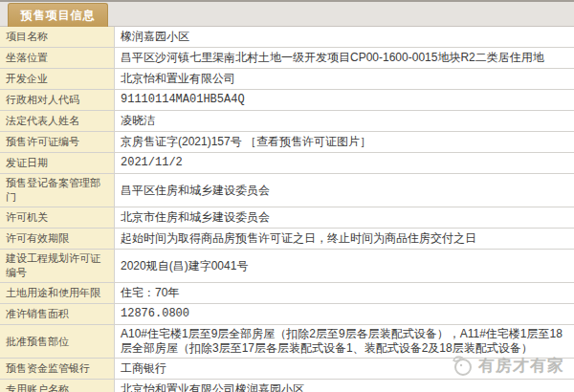 This screenshot has height=392, width=574. I want to click on field-value: 京房售证字(2021)157号 ［查看预售许可证图片］, so click(344, 142).